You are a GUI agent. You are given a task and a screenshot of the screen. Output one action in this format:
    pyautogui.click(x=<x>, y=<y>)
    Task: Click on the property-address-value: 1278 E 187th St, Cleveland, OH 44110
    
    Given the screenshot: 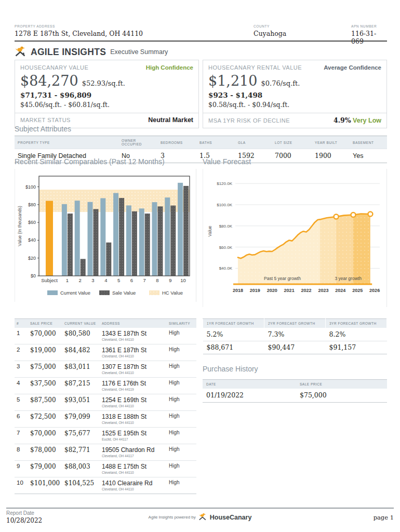 What is the action you would take?
    pyautogui.click(x=134, y=33)
    